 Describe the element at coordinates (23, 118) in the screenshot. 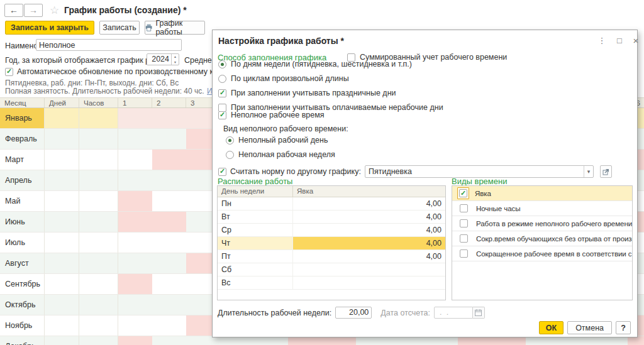

I see `calendar-month-cell: Январь` at that location.